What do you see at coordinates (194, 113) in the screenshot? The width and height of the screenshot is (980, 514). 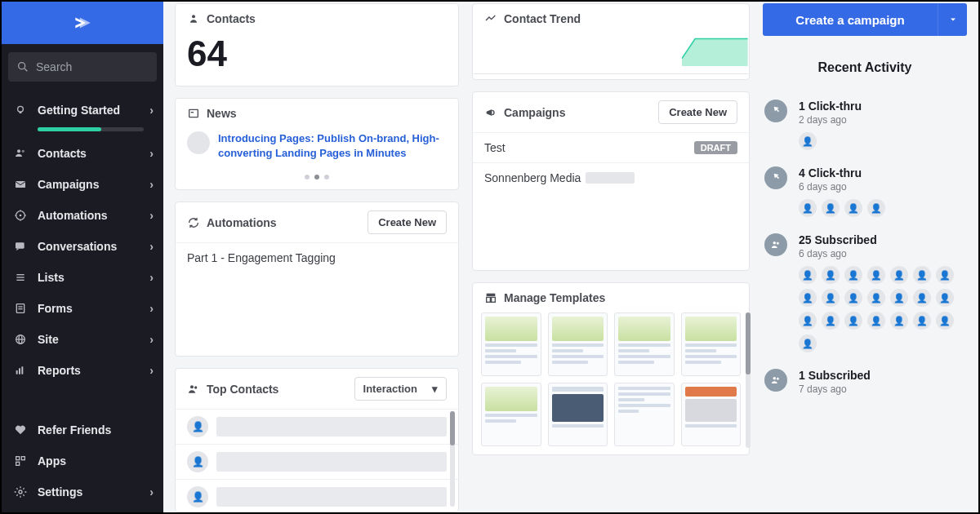 I see `news-icon` at bounding box center [194, 113].